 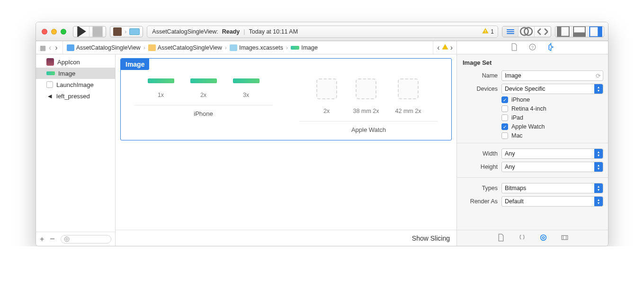 I want to click on zoom-window-button, so click(x=63, y=32).